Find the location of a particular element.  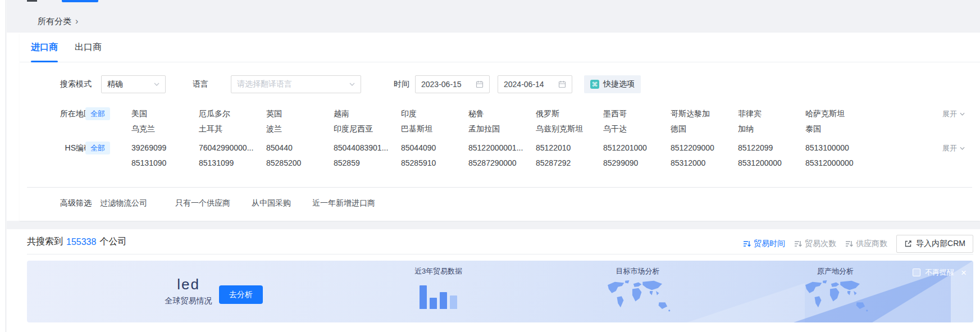

hscode-item: 85131090 is located at coordinates (165, 163).